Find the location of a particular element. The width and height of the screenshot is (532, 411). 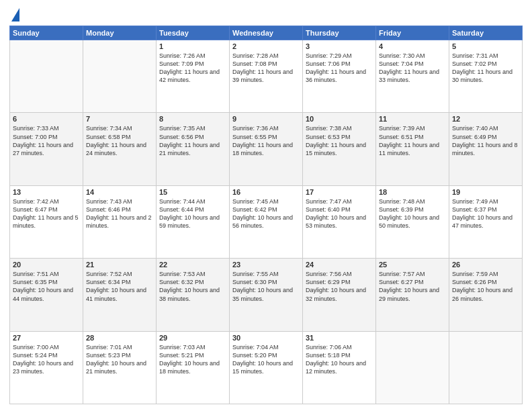

logo-triangle-icon is located at coordinates (15, 15).